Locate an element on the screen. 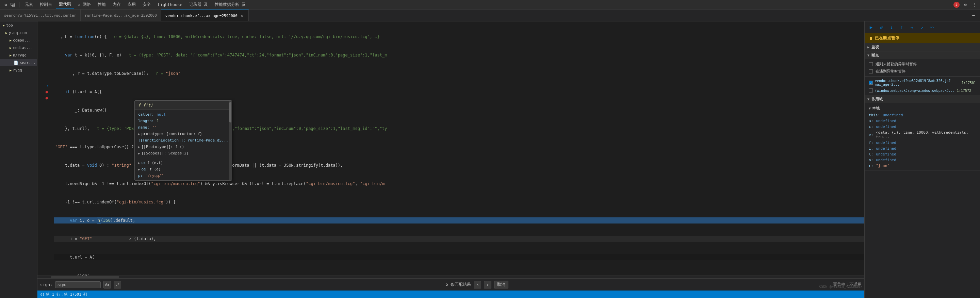  scope-val-a: undefined is located at coordinates (886, 121).